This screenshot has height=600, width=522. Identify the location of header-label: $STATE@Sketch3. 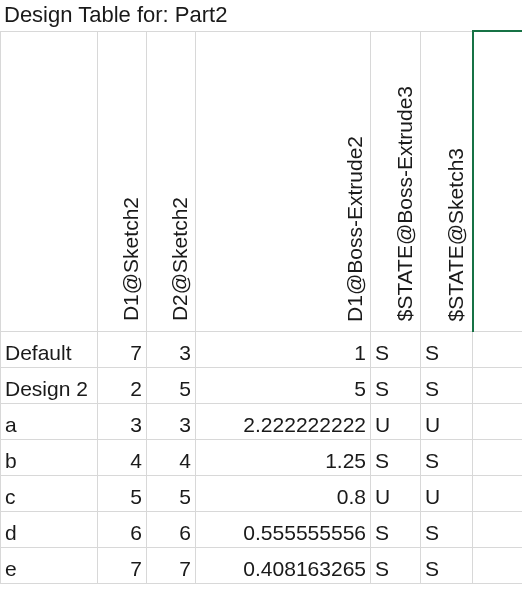
(456, 234).